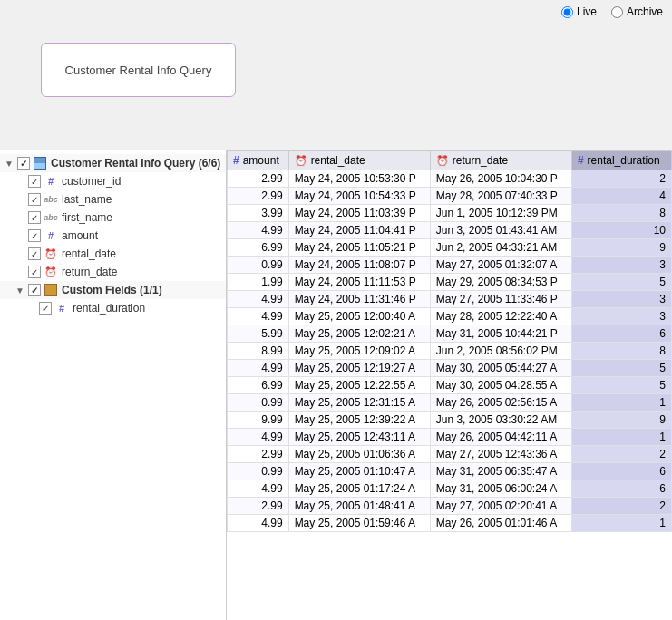 Image resolution: width=672 pixels, height=620 pixels. I want to click on cell-amount: 3.99, so click(258, 214).